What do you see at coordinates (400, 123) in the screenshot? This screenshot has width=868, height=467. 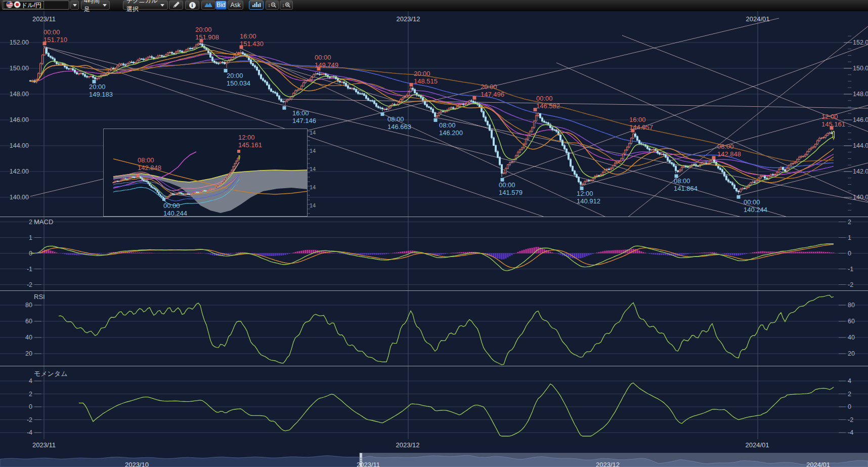 I see `price-annotation: 08:00146.663` at bounding box center [400, 123].